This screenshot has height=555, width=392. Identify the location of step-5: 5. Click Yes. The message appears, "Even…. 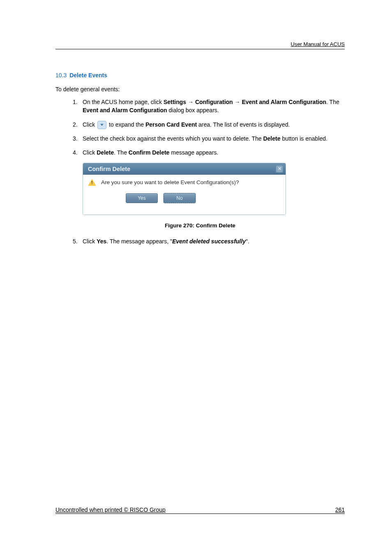
(209, 242).